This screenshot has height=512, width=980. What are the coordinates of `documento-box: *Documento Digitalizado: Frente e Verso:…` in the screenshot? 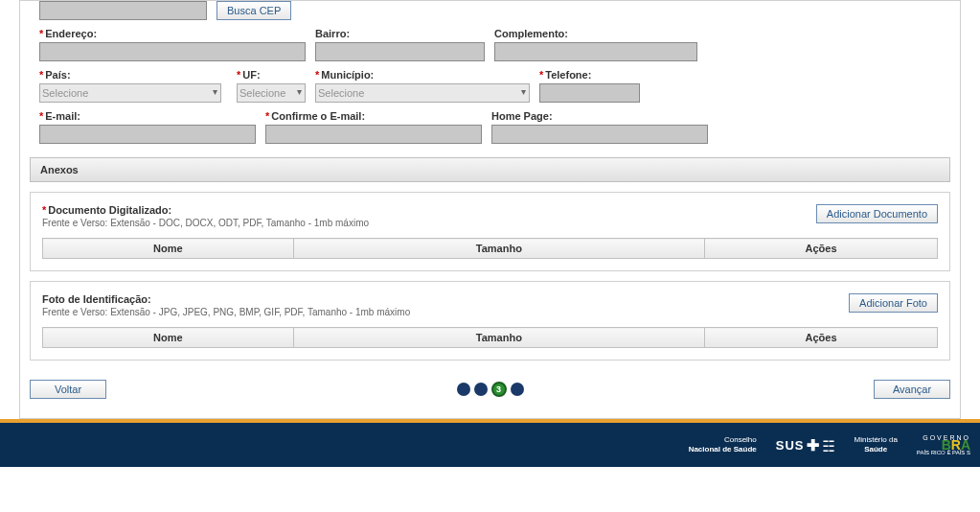 It's located at (490, 232).